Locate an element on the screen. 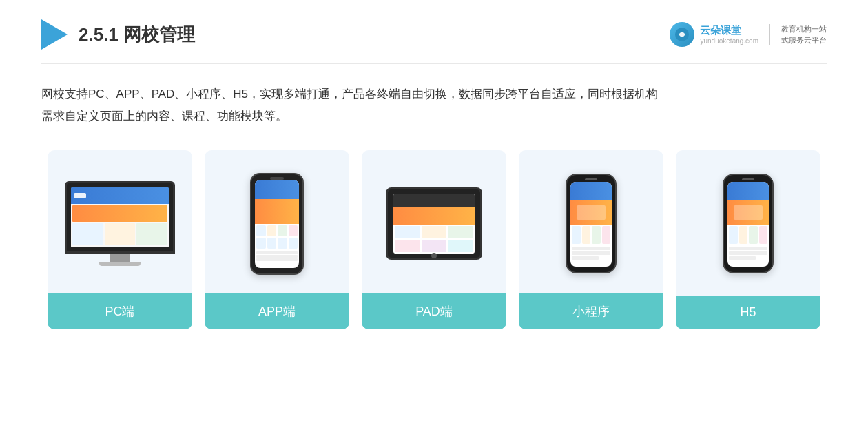 The width and height of the screenshot is (868, 434). pc-device is located at coordinates (120, 224).